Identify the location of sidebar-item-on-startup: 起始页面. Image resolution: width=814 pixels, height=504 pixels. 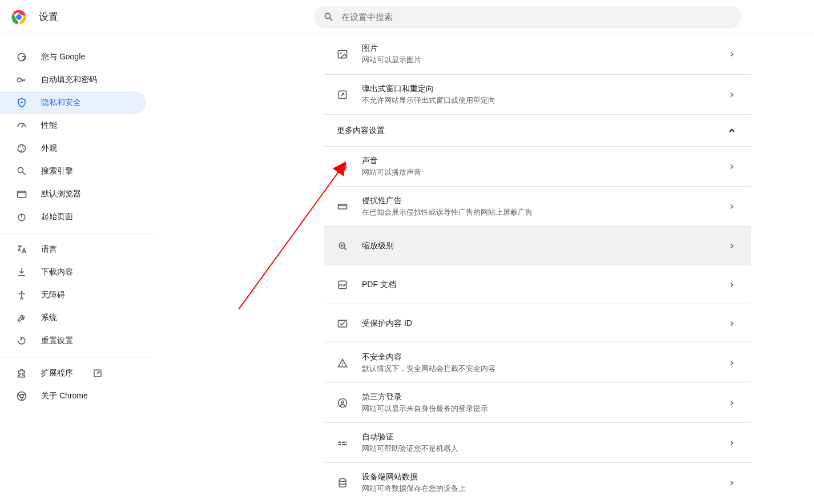
(73, 217).